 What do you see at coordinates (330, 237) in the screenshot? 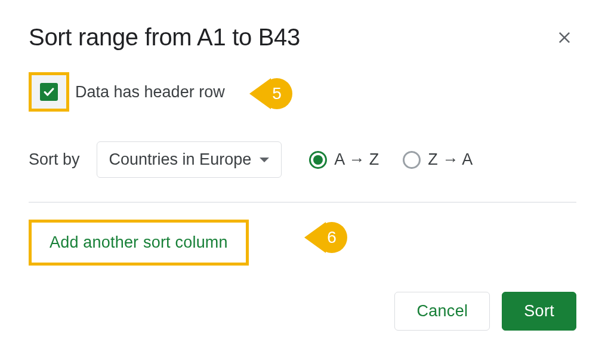
I see `annotation-callout-6: 6` at bounding box center [330, 237].